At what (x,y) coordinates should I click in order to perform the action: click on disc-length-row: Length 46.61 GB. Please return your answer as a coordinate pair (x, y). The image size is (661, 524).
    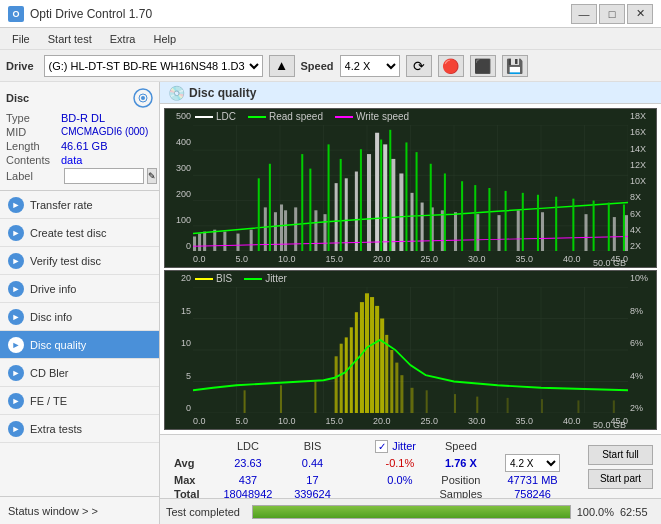
    Looking at the image, I should click on (80, 146).